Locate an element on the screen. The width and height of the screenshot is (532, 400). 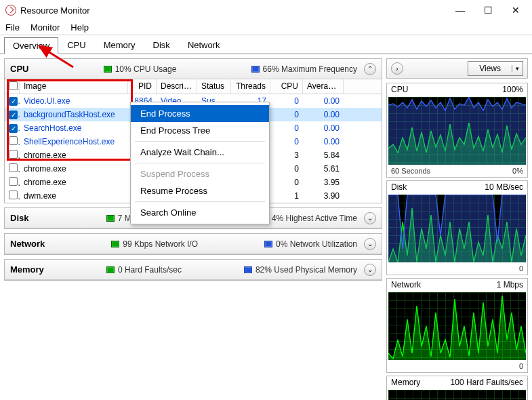
close-button: ✕ is located at coordinates (516, 10).